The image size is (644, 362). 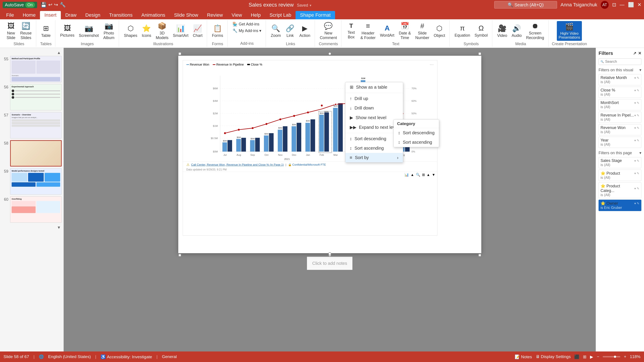 I want to click on context-drill-down: ↓ Drill down, so click(x=374, y=108).